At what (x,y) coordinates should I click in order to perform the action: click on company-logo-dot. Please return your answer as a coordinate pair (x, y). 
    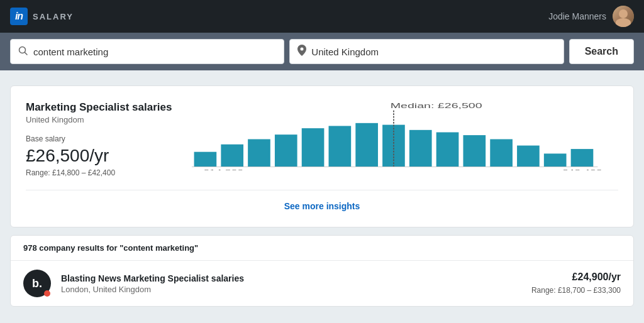
    Looking at the image, I should click on (47, 293).